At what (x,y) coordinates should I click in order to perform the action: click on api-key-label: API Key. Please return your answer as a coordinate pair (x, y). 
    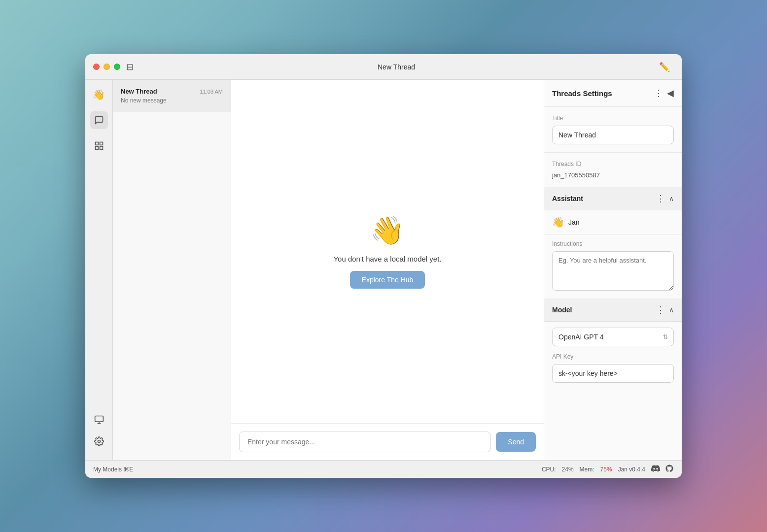
    Looking at the image, I should click on (613, 357).